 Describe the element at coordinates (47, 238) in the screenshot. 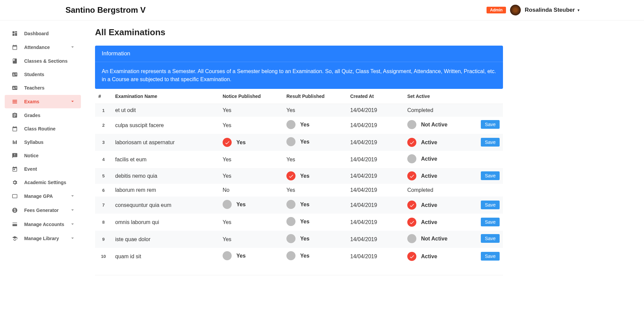

I see `sidebar-item-label: Manage Library` at that location.